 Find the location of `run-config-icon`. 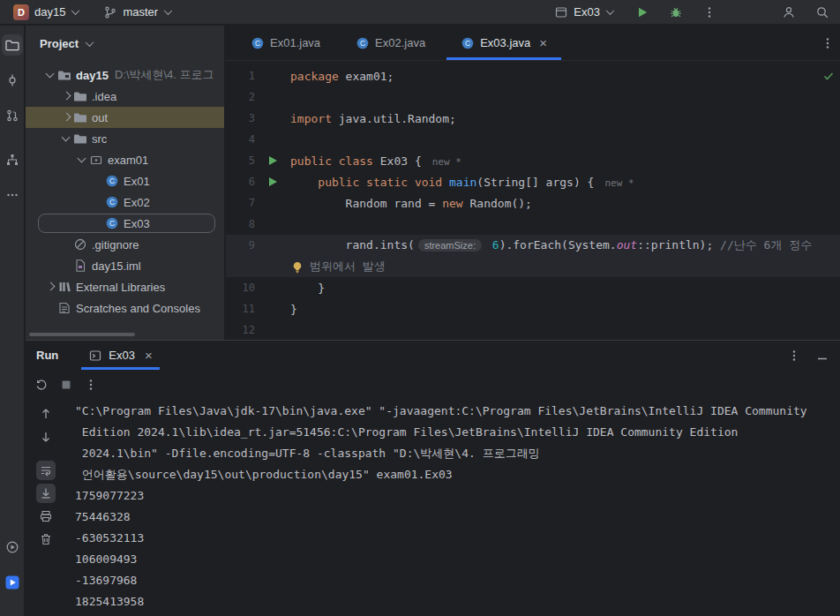

run-config-icon is located at coordinates (561, 12).